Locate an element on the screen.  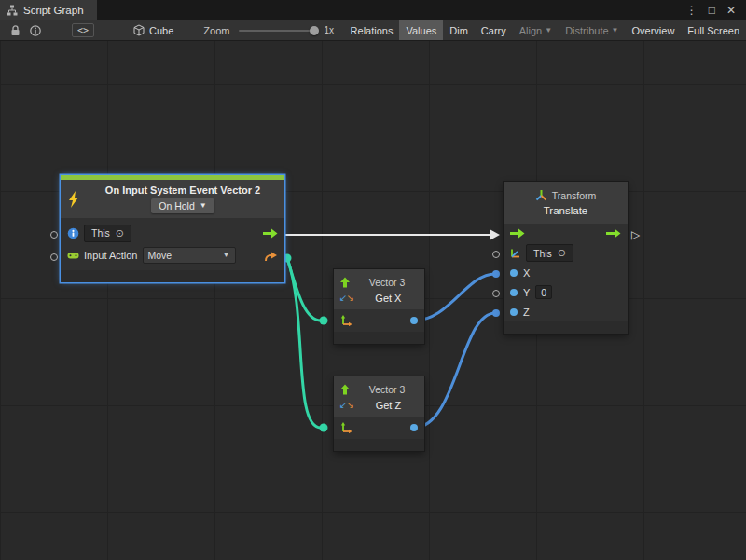
toolbar-button-group: Relations Values Dim Carry Align ▼ Distr… is located at coordinates (545, 30).